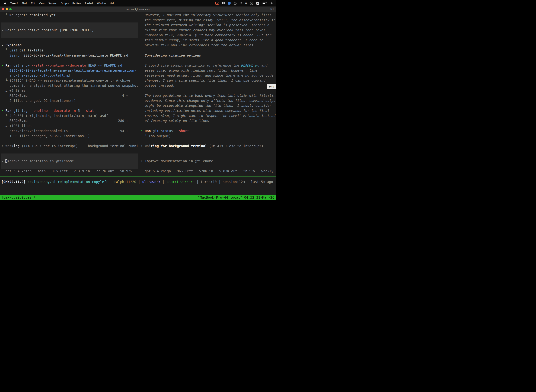  I want to click on text-segment: output instead., so click(158, 85).